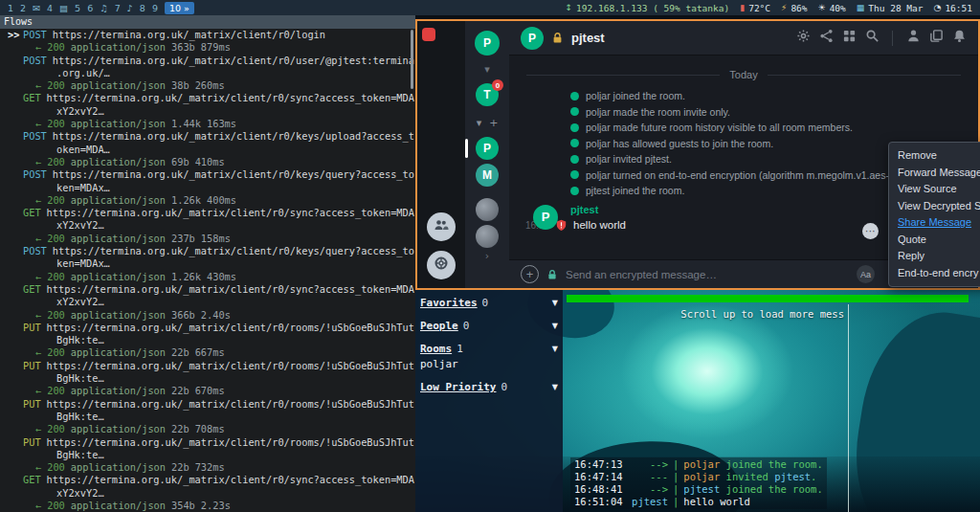  I want to click on room-avatar-t: T0, so click(487, 95).